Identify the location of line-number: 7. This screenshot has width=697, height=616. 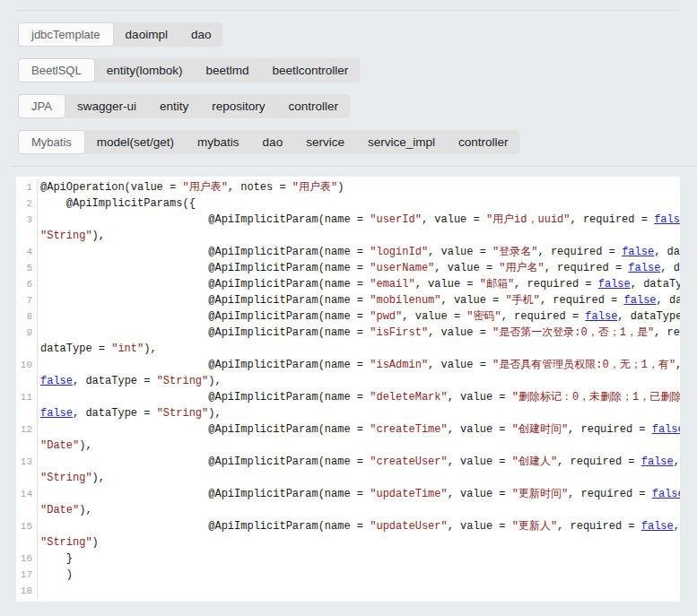
(27, 300).